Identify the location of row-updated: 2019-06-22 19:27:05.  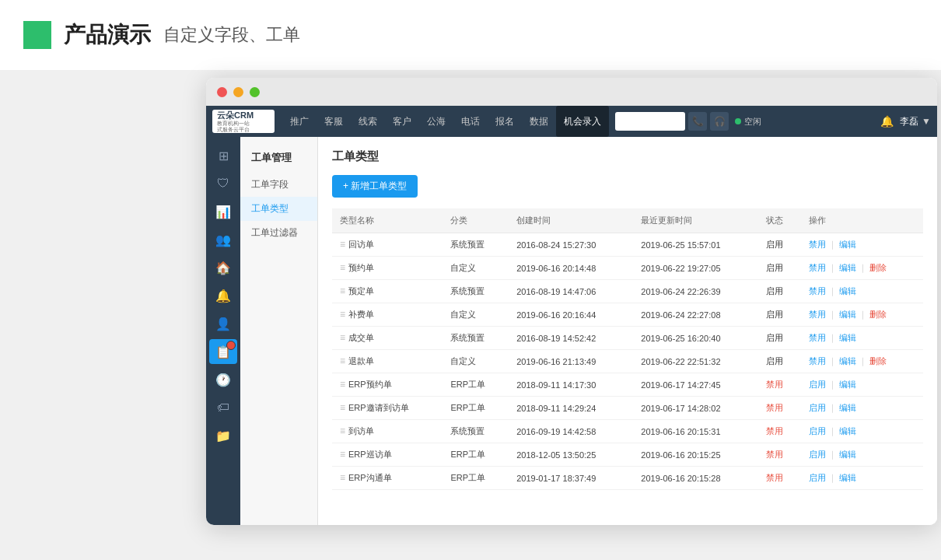
(695, 268).